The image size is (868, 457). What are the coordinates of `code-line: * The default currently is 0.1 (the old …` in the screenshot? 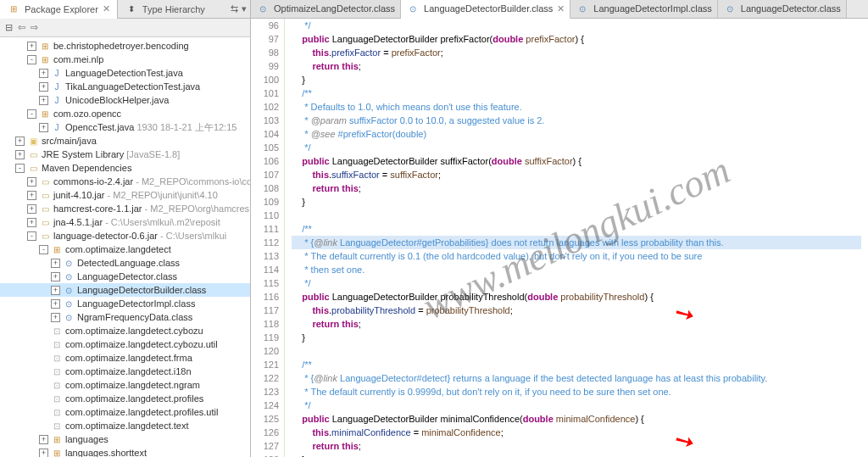 It's located at (576, 256).